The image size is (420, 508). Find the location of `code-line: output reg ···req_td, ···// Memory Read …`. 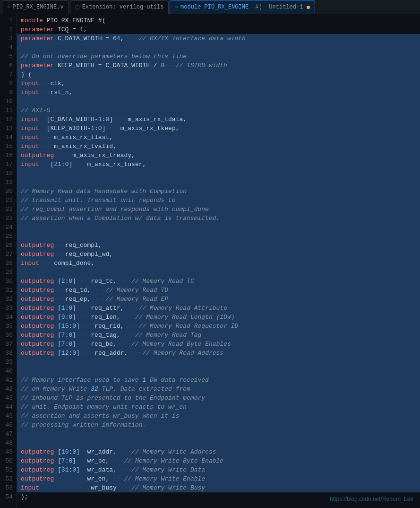

code-line: output reg ···req_td, ···// Memory Read … is located at coordinates (218, 290).